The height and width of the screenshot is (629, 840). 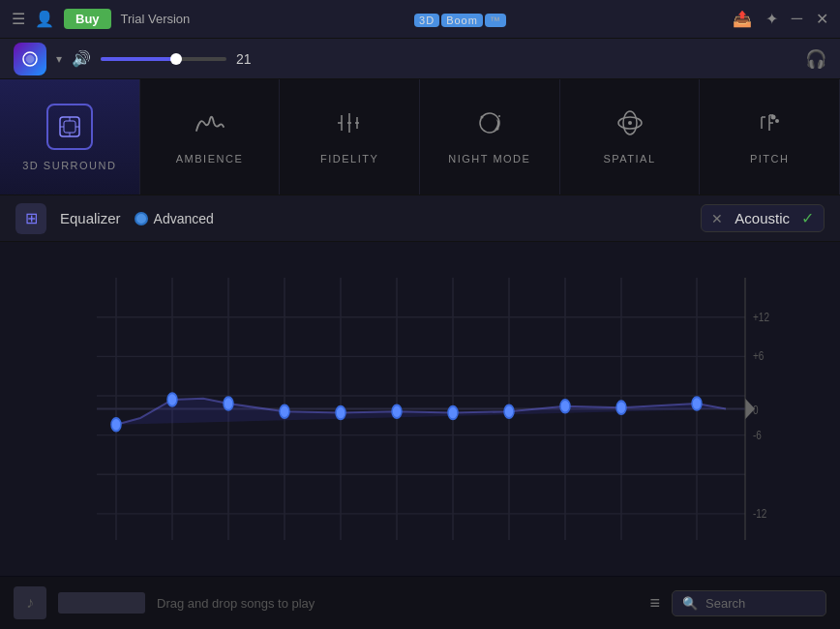 I want to click on volume-knob, so click(x=176, y=59).